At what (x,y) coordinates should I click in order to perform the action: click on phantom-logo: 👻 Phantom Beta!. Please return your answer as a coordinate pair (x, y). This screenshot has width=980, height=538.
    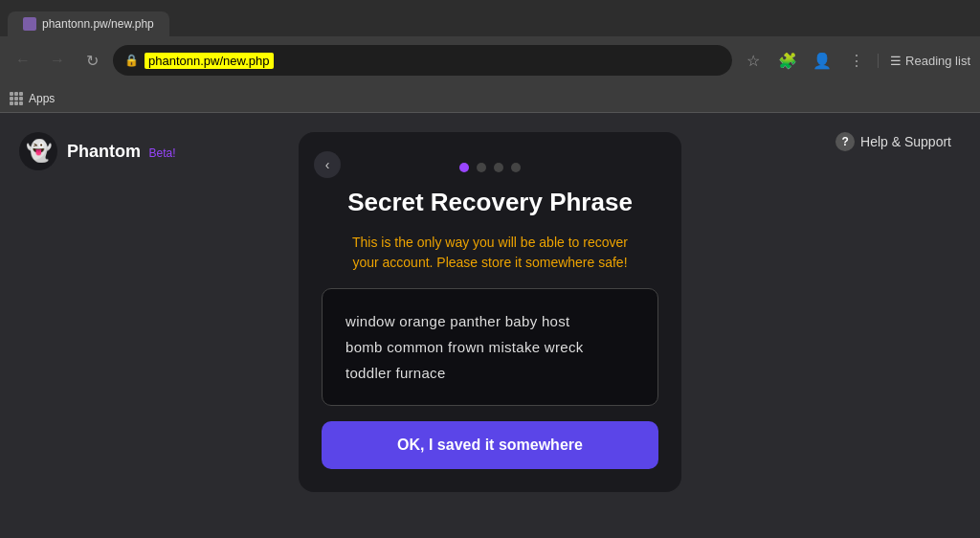
    Looking at the image, I should click on (98, 151).